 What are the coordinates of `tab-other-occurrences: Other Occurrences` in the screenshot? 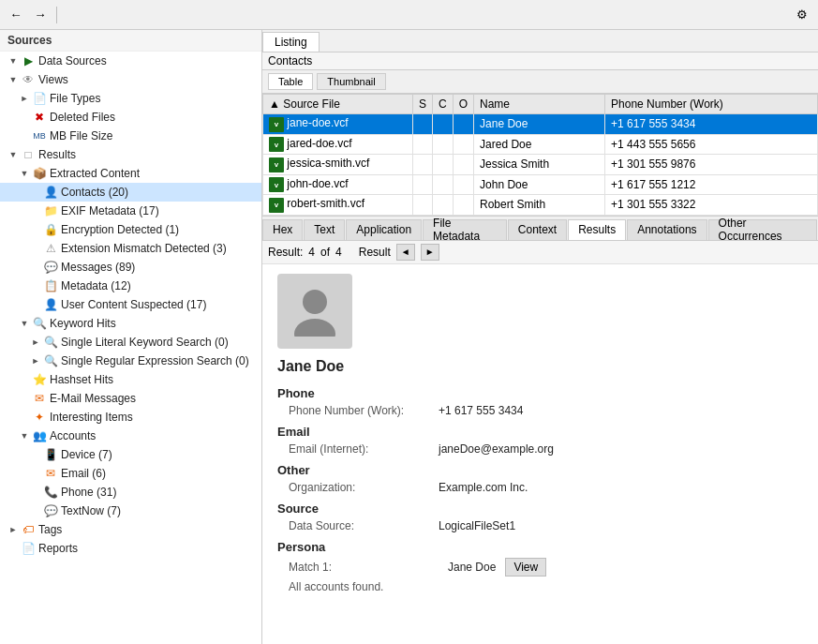 It's located at (763, 230).